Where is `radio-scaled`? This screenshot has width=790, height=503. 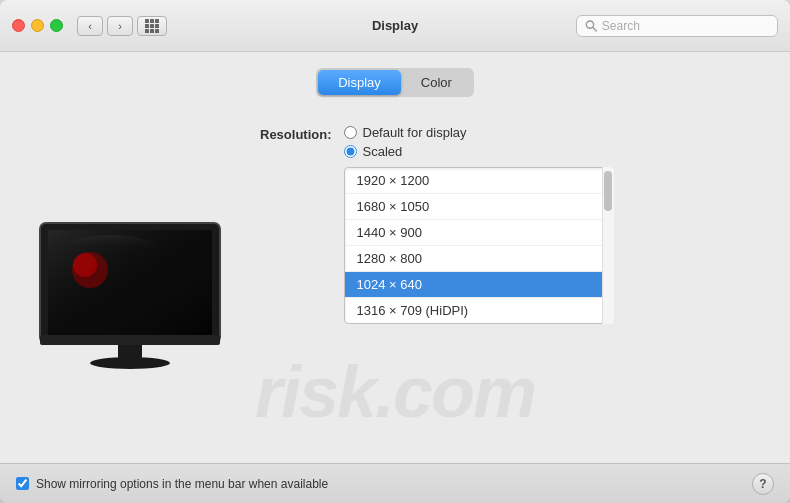
radio-scaled is located at coordinates (350, 152).